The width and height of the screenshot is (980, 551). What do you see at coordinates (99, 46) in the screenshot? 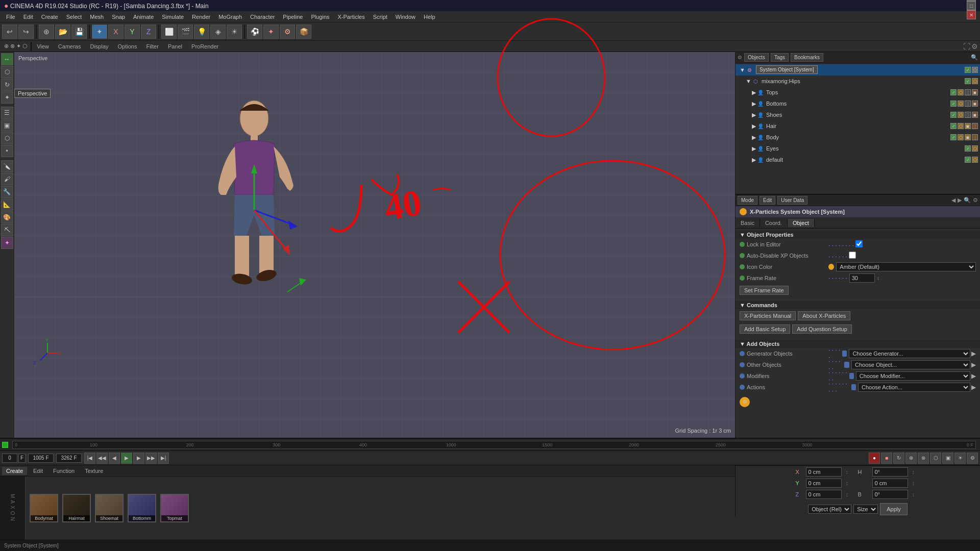
I see `tab-display: Display` at bounding box center [99, 46].